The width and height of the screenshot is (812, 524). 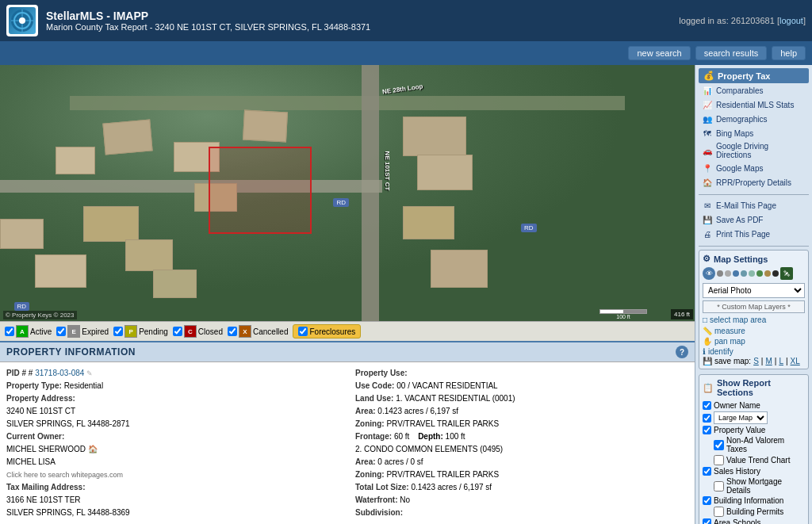 I want to click on report-sections-section: 📋 Show Report Sections Owner Name Large …, so click(x=753, y=449).